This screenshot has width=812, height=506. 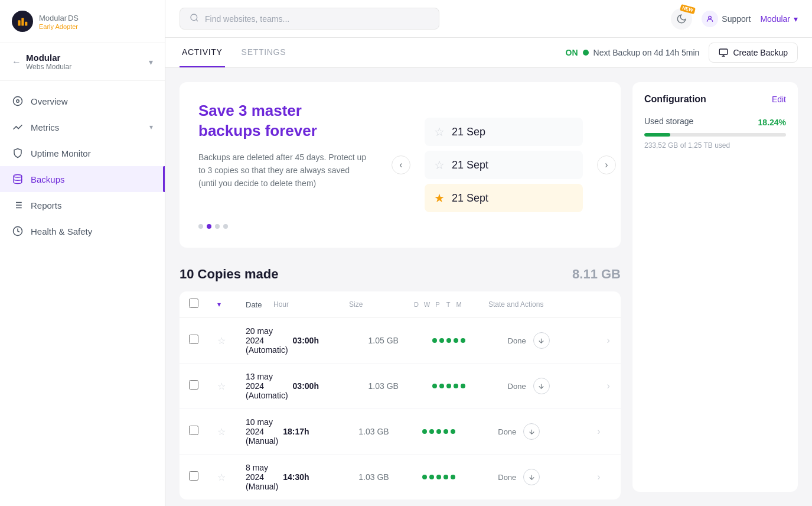 I want to click on metrics-icon, so click(x=18, y=127).